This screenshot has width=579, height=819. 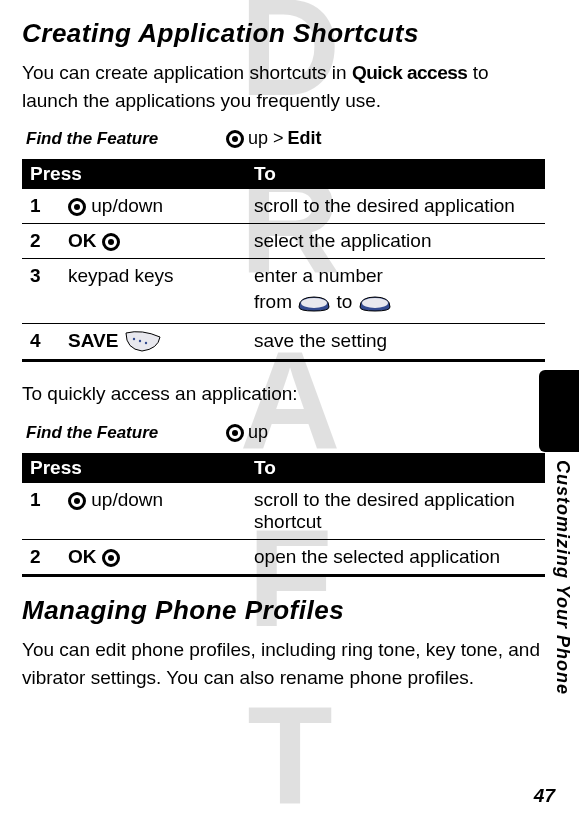 I want to click on find-feature-row-1: Find the Feature up > Edit, so click(x=286, y=138).